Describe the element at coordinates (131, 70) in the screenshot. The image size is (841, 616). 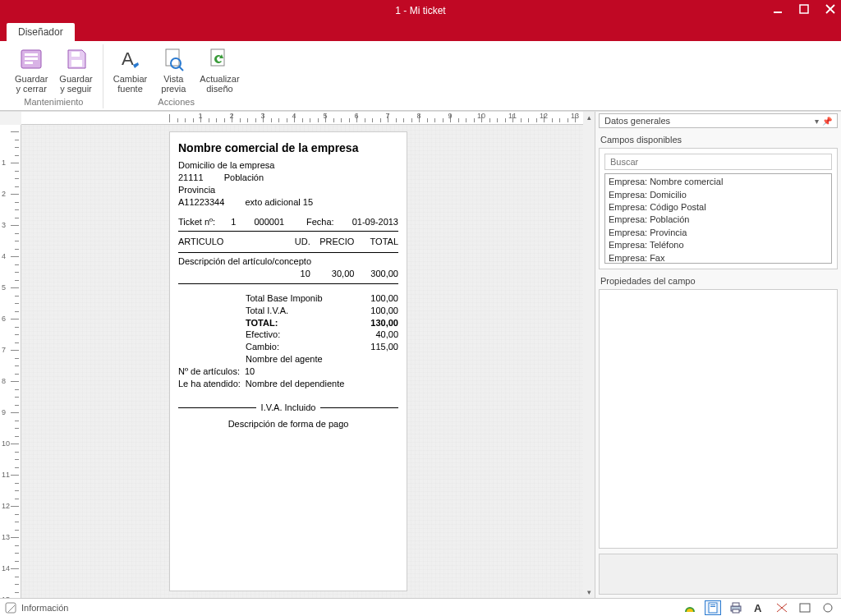
I see `change-font-button: A Cambiar fuente` at that location.